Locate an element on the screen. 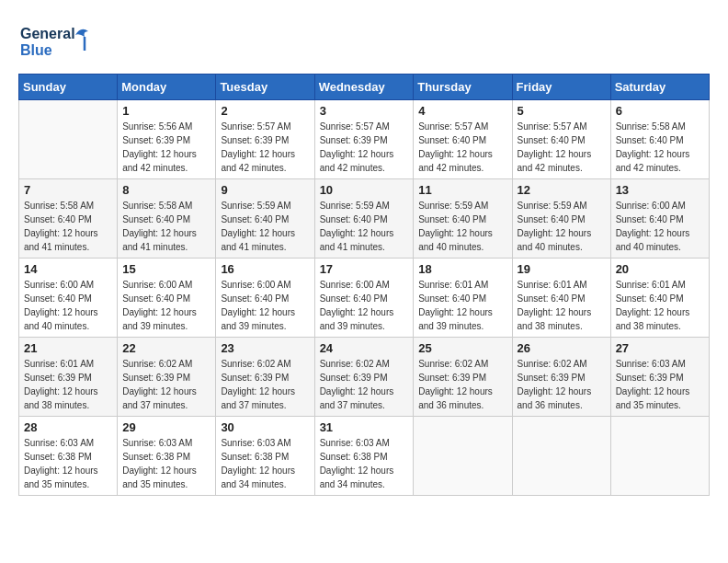 The image size is (728, 563). day-number: 9 is located at coordinates (265, 190).